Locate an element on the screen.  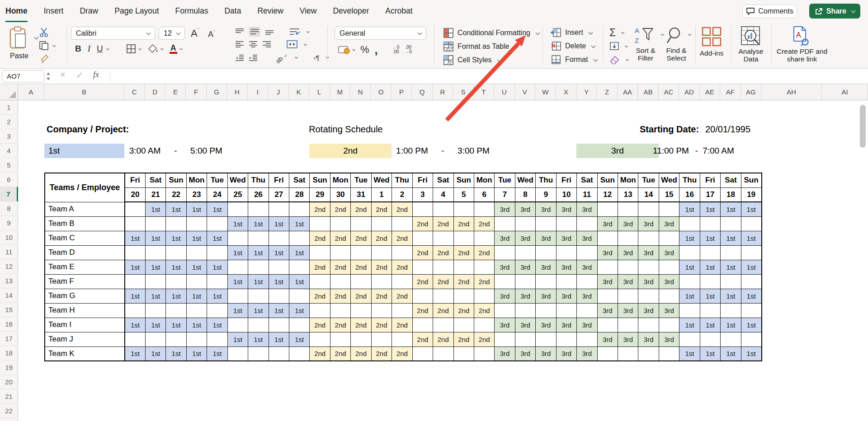
copy-chevron-icon is located at coordinates (54, 45).